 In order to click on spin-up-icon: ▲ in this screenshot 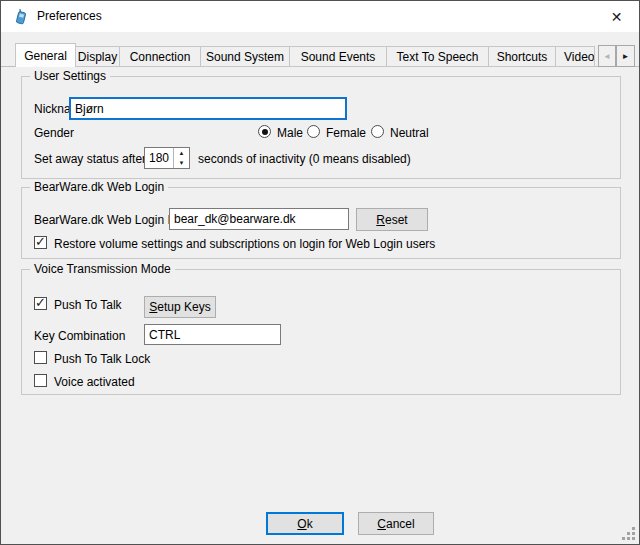, I will do `click(182, 153)`.